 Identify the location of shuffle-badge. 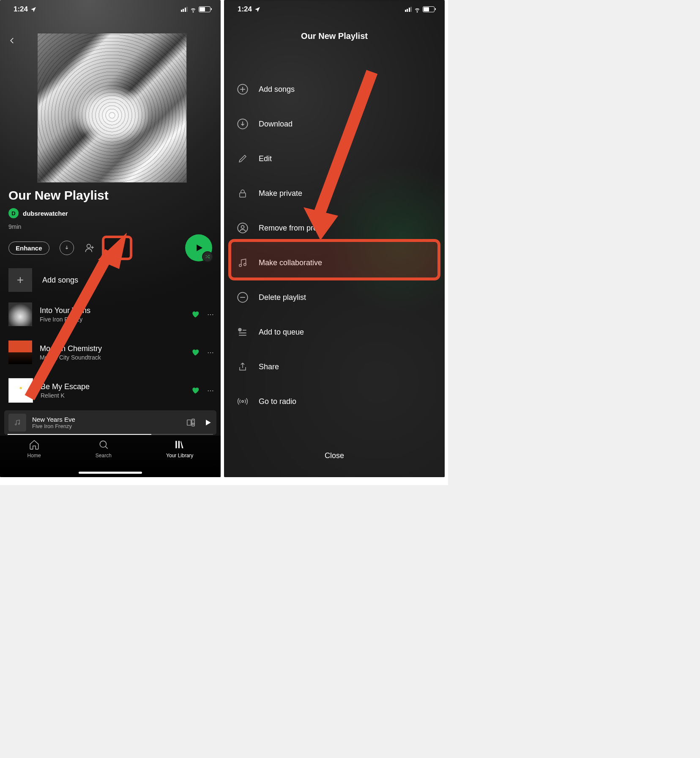
(208, 257).